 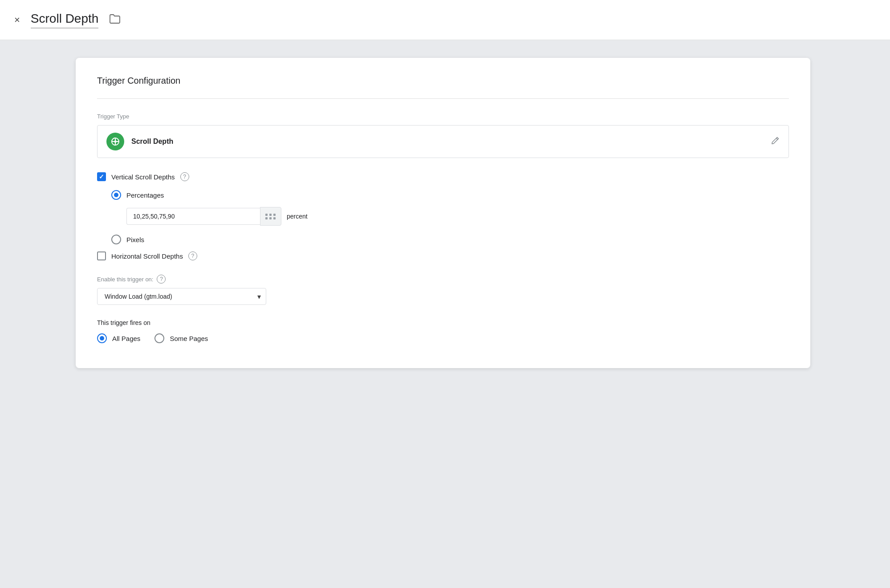 What do you see at coordinates (135, 239) in the screenshot?
I see `pixels-label: Pixels` at bounding box center [135, 239].